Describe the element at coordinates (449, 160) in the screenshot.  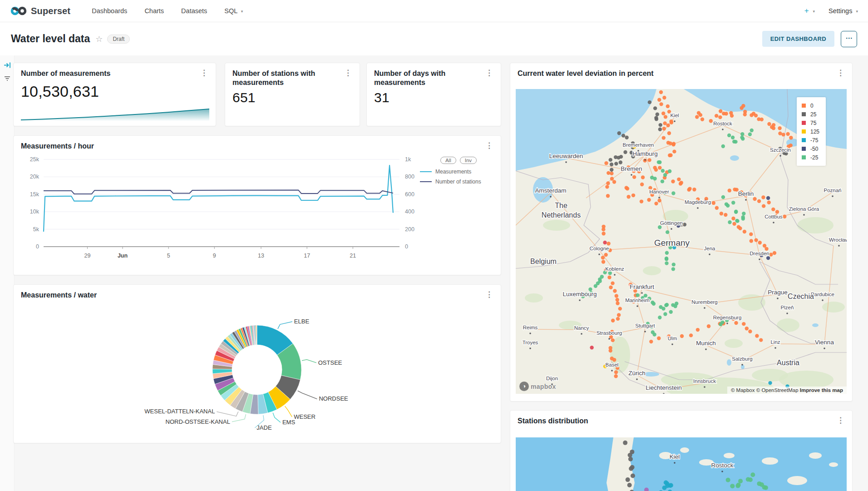
I see `legend-all-button: All` at that location.